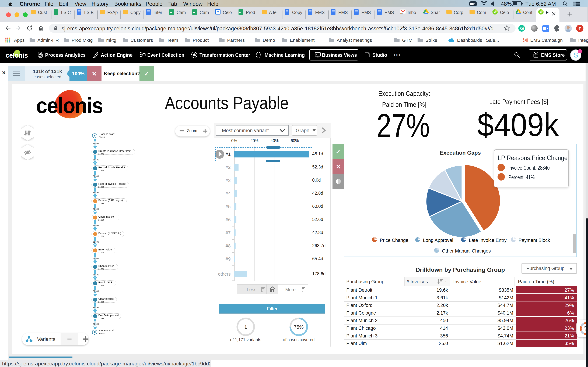 The height and width of the screenshot is (367, 588). I want to click on svg-text: 60+, so click(402, 14).